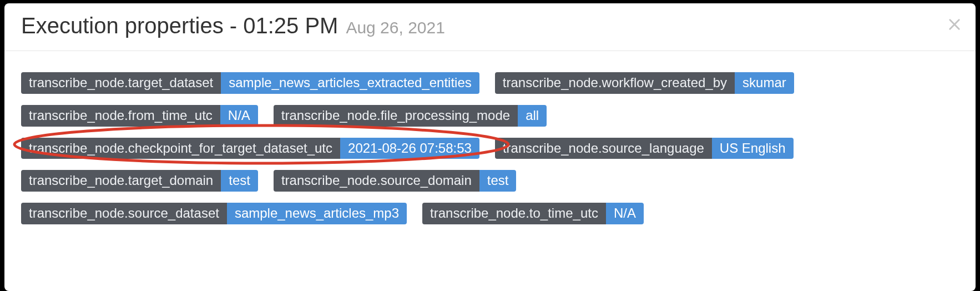 The image size is (980, 291). Describe the element at coordinates (376, 181) in the screenshot. I see `property-key: transcribe_node.source_domain` at that location.